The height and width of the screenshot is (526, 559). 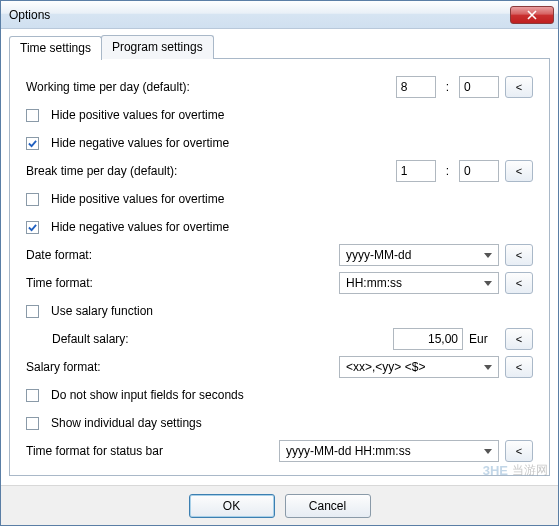 What do you see at coordinates (32, 312) in the screenshot?
I see `use-salary-checkbox` at bounding box center [32, 312].